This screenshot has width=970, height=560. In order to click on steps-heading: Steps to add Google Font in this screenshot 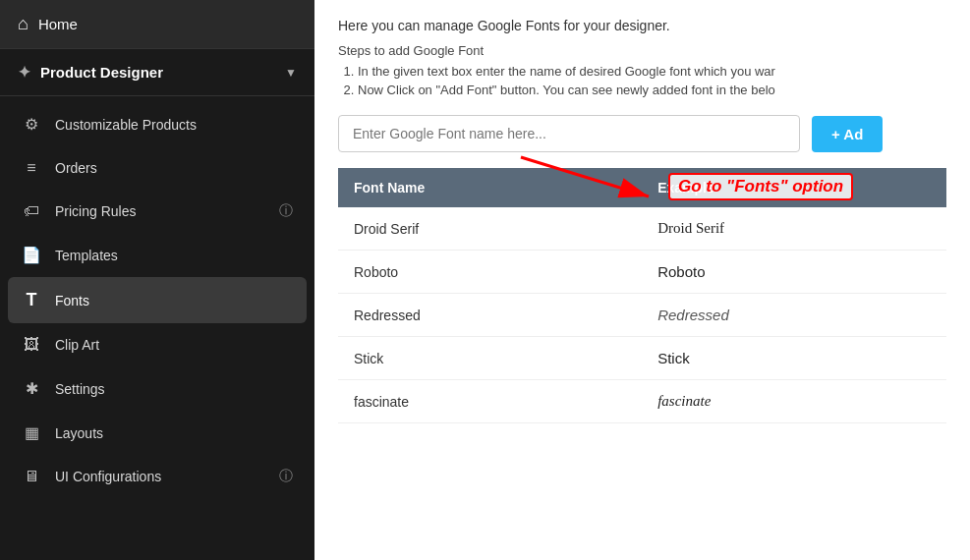, I will do `click(643, 51)`.